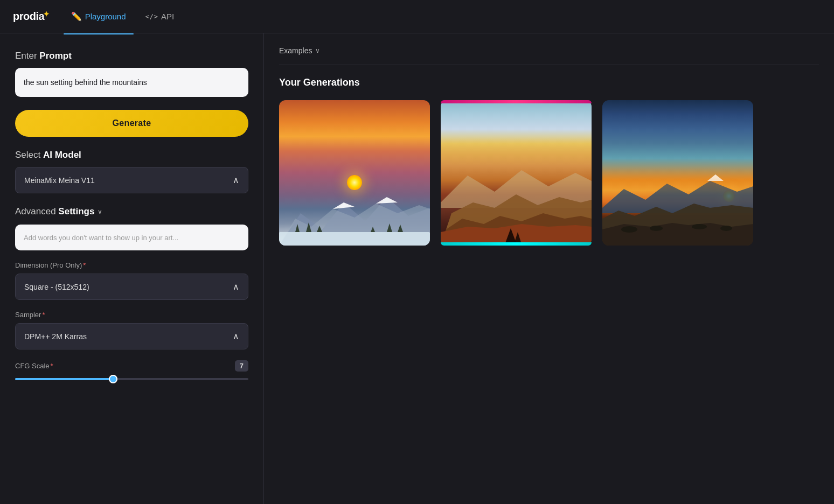 Image resolution: width=834 pixels, height=504 pixels. Describe the element at coordinates (46, 14) in the screenshot. I see `logo-star: ✦` at that location.